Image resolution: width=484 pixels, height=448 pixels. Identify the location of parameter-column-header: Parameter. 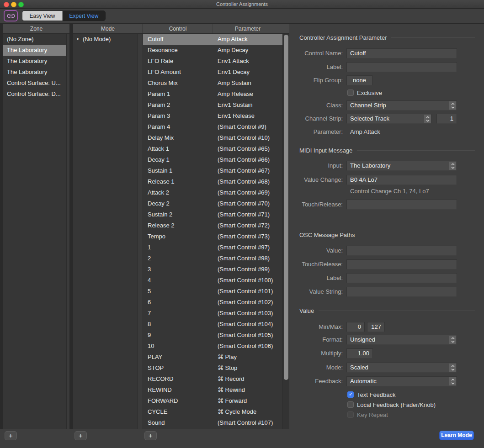
(248, 28).